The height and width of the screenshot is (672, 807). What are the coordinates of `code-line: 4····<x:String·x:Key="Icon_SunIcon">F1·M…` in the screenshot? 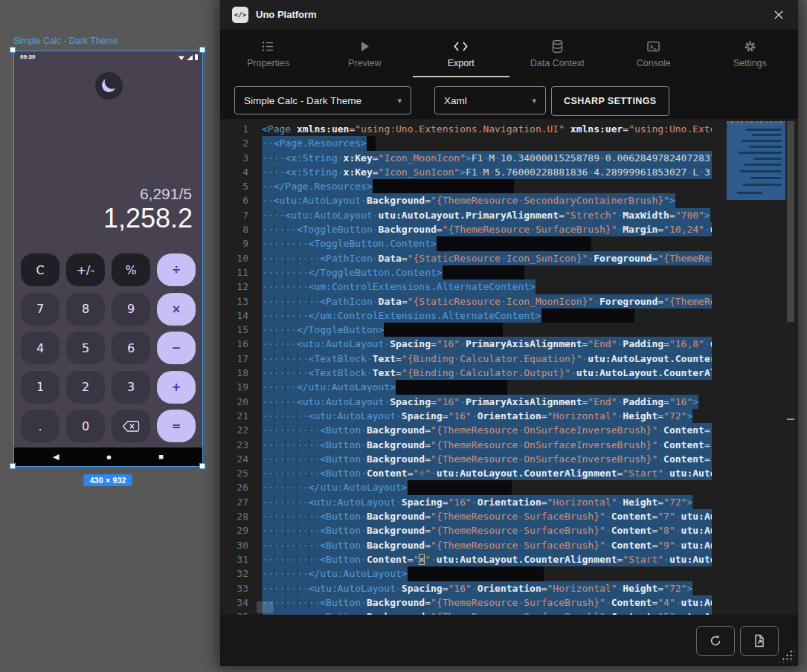 It's located at (466, 172).